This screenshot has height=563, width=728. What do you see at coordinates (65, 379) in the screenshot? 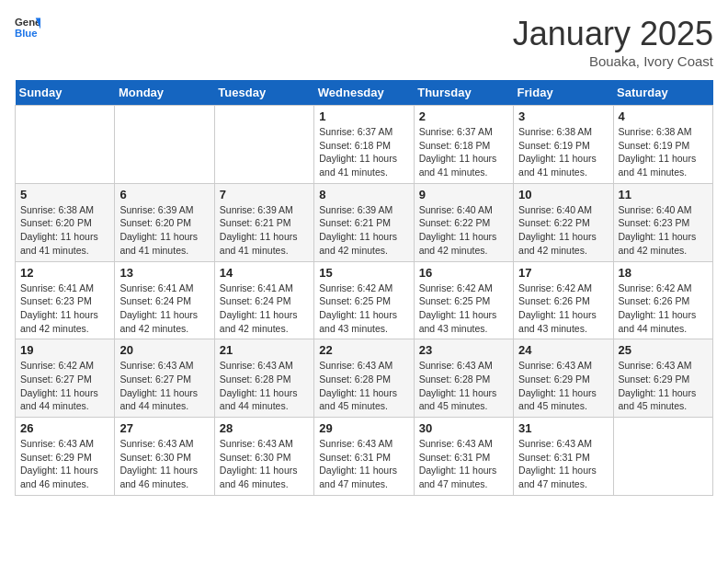
I see `calendar-cell: 19Sunrise: 6:42 AMSunset: 6:27 PMDayligh…` at bounding box center [65, 379].